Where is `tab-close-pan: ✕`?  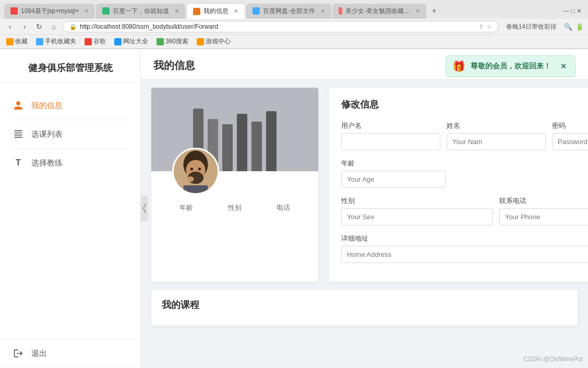
tab-close-pan: ✕ is located at coordinates (322, 11).